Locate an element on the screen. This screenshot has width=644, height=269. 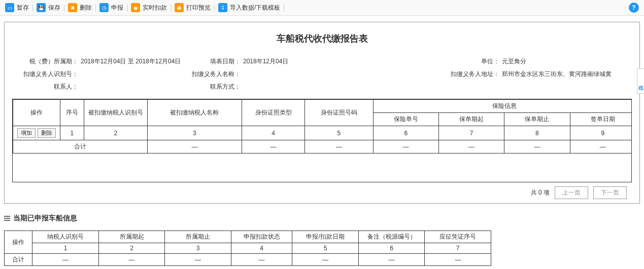
unit-value: 元至角分 is located at coordinates (513, 62).